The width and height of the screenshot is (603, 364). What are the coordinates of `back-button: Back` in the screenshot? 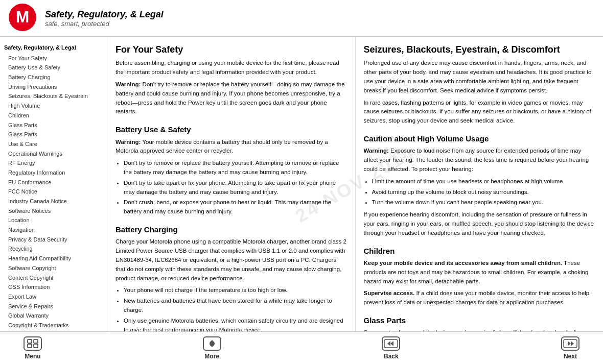 It's located at (391, 348).